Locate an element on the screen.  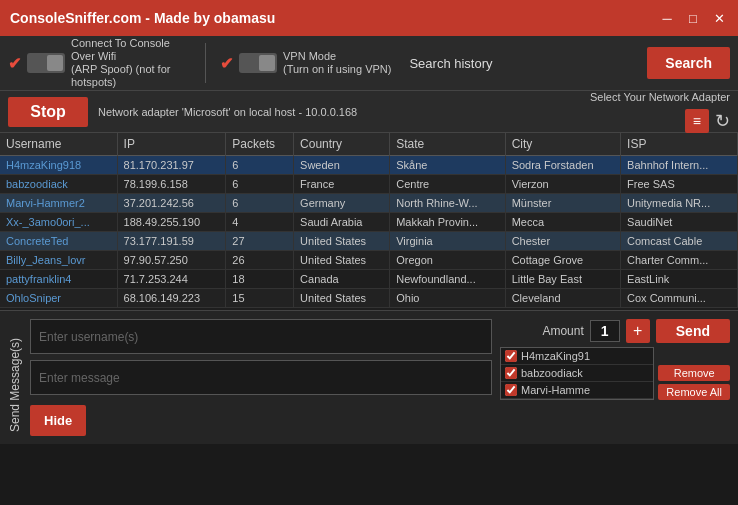
table-cell-packets: 18 is located at coordinates (260, 280).